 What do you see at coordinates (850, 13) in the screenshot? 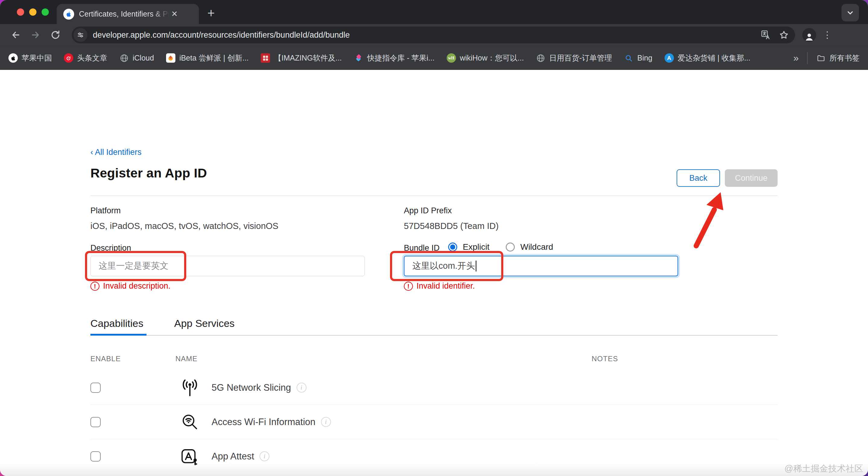
I see `tab-search-button` at bounding box center [850, 13].